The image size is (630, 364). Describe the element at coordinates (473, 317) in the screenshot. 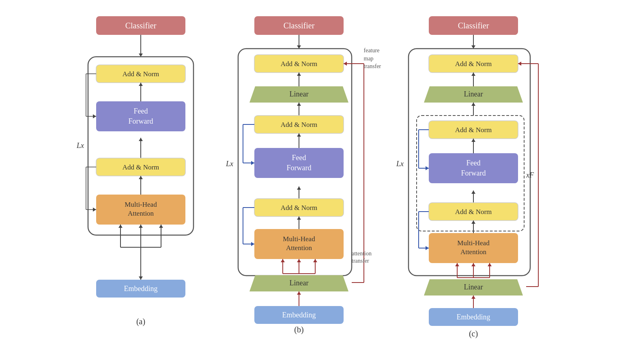

I see `embedding-c: Embedding` at that location.